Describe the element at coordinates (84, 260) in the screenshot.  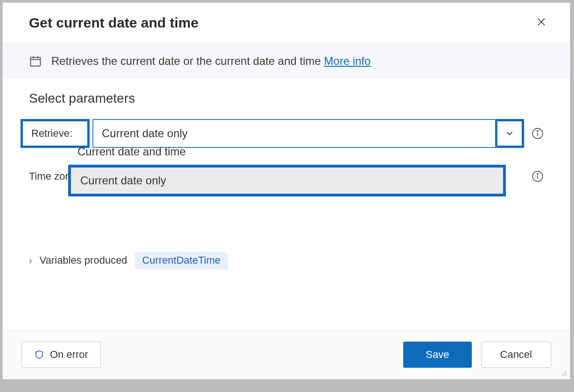
I see `variables-produced-label: Variables produced` at that location.